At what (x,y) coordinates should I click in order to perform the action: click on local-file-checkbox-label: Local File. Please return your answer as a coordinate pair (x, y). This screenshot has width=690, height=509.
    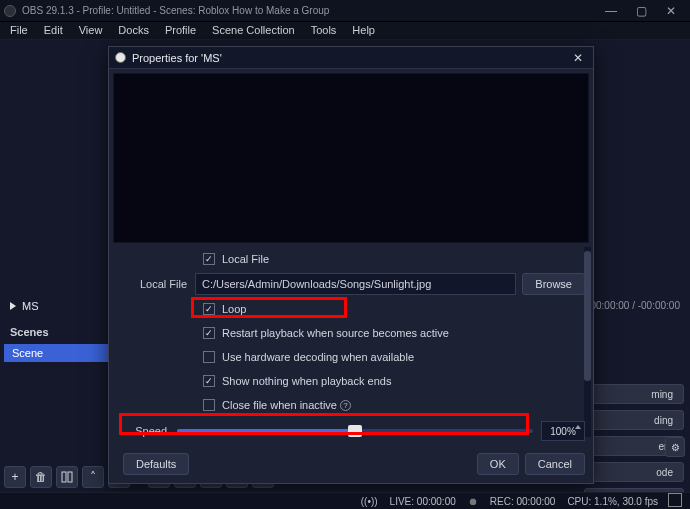
    Looking at the image, I should click on (246, 259).